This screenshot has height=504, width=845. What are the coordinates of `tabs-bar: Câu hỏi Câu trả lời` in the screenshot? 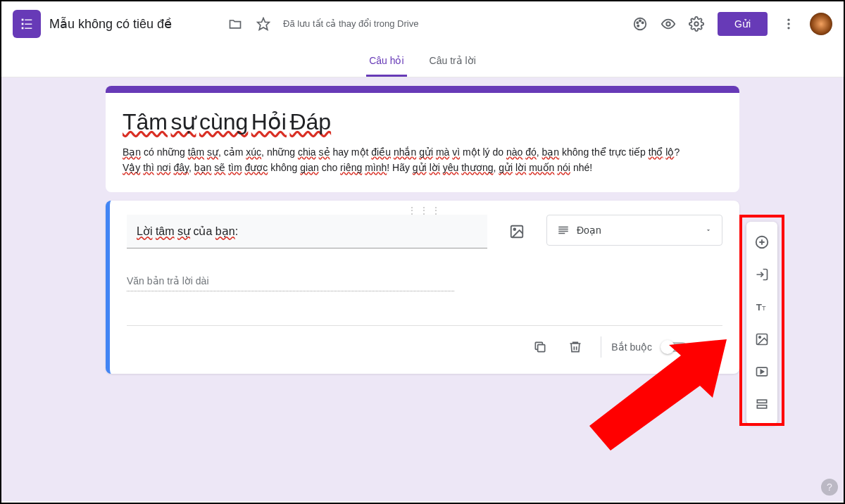 It's located at (423, 62).